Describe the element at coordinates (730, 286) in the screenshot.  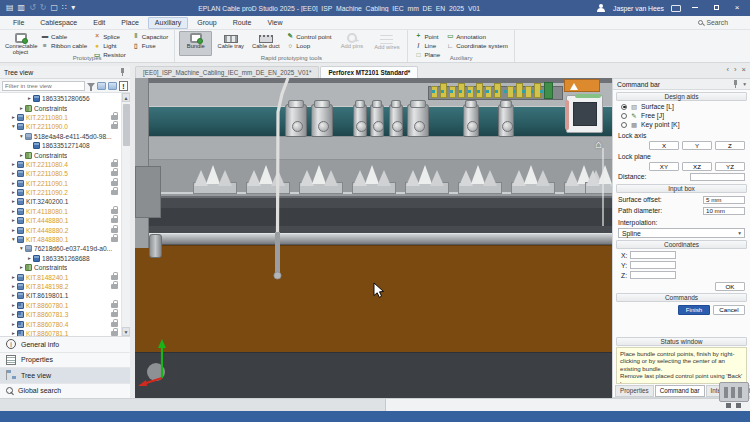
I see `ok-button: OK` at that location.